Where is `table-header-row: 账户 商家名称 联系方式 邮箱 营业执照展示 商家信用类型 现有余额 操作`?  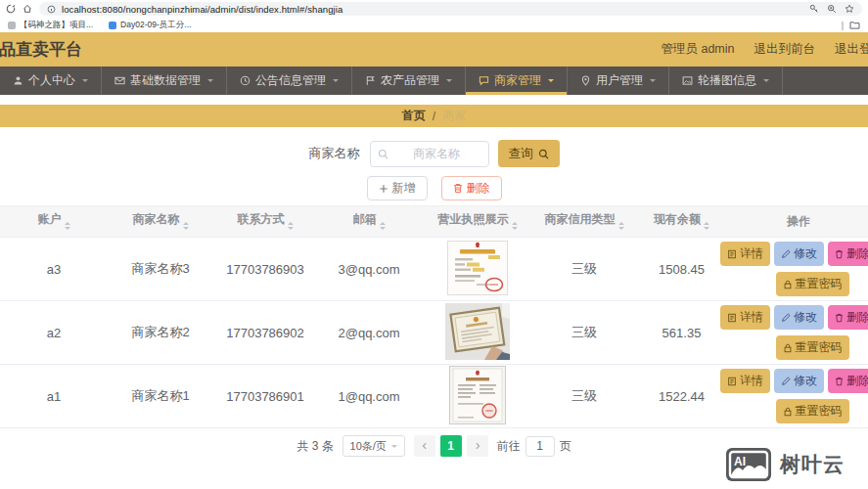 table-header-row: 账户 商家名称 联系方式 邮箱 营业执照展示 商家信用类型 现有余额 操作 is located at coordinates (434, 222).